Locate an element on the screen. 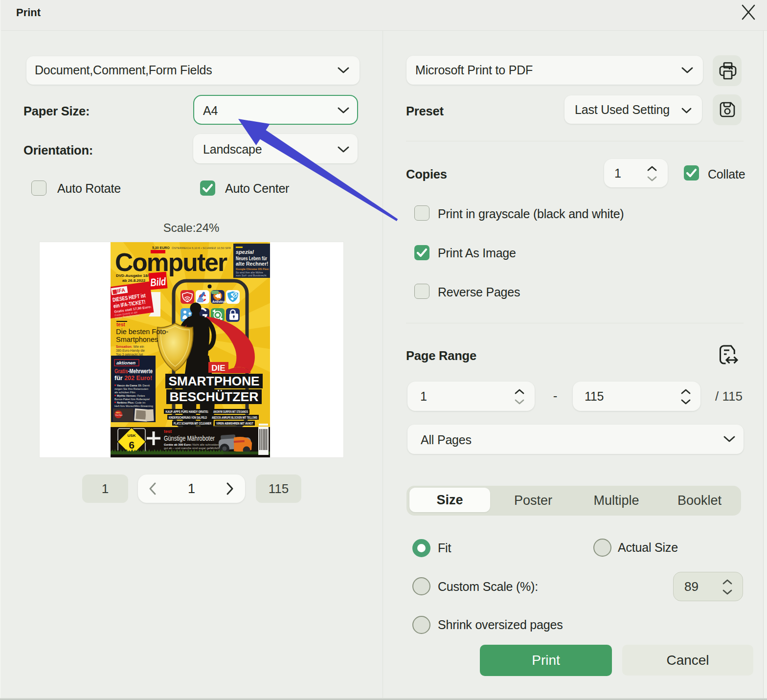 The image size is (767, 700). svg-text: Sensation: Wie ein is located at coordinates (130, 346).